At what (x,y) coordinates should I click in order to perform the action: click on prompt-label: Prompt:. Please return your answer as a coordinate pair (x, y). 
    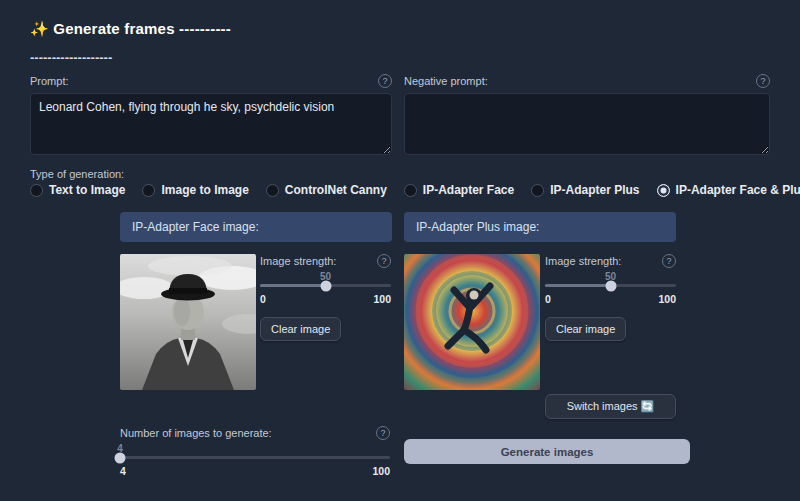
    Looking at the image, I should click on (50, 81).